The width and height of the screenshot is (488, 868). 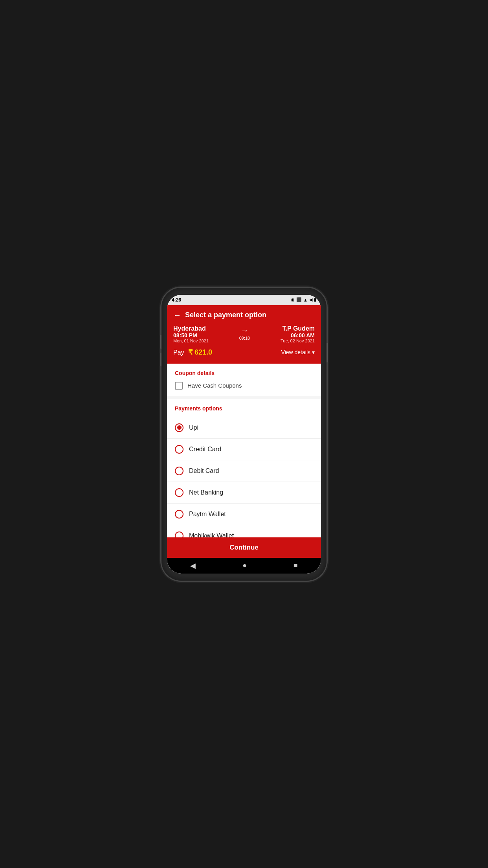 I want to click on coupon-row: Have Cash Coupons, so click(x=244, y=386).